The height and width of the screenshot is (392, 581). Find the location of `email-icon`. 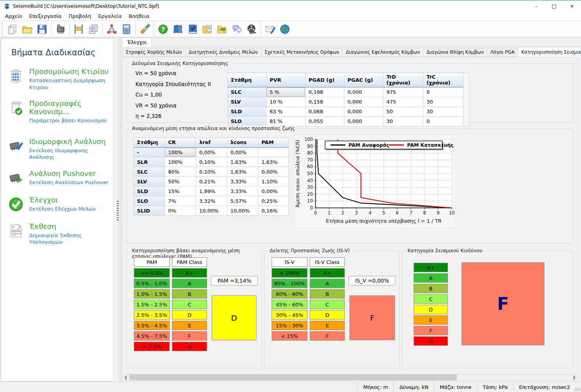

email-icon is located at coordinates (270, 29).